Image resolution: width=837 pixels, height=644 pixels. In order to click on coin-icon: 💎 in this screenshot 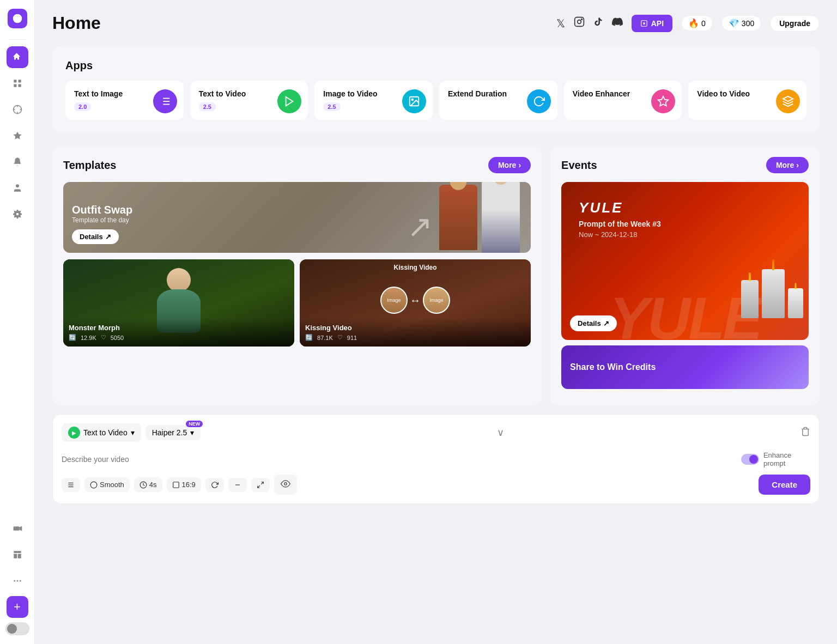, I will do `click(734, 23)`.